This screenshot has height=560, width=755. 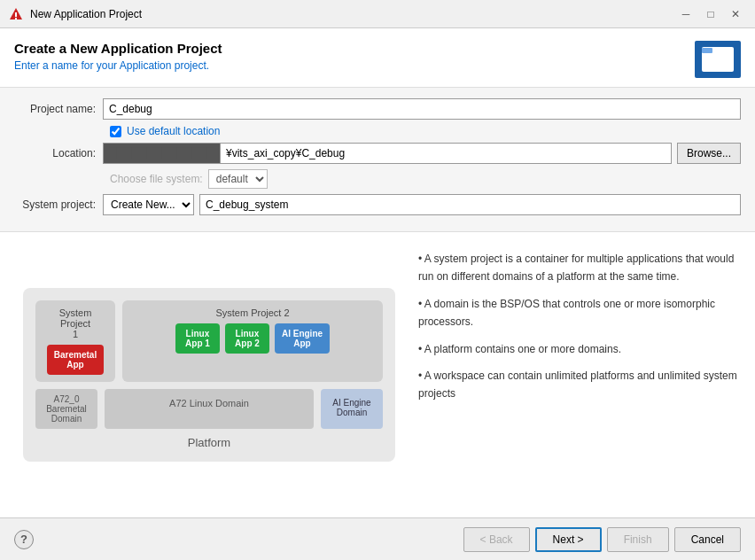 What do you see at coordinates (119, 66) in the screenshot?
I see `dialog-subtitle: Enter a name for your Application projec…` at bounding box center [119, 66].